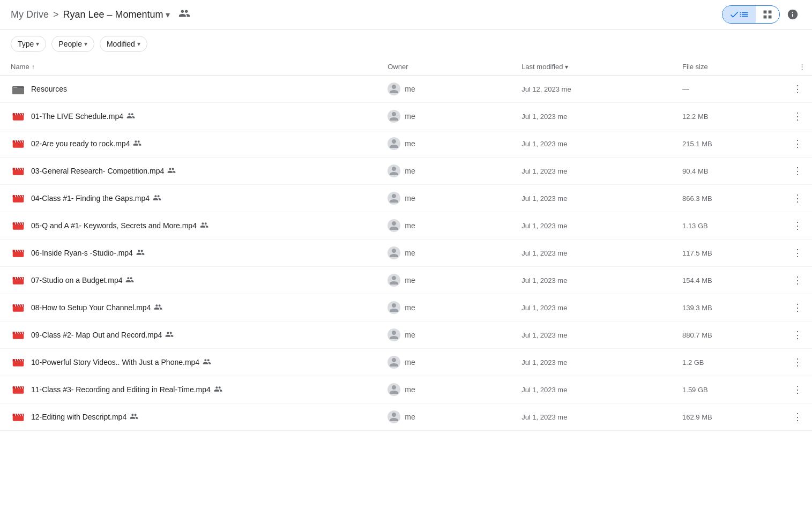 The height and width of the screenshot is (516, 812). Describe the element at coordinates (191, 417) in the screenshot. I see `file-name-cell: 12-Editing with Descript.mp4` at that location.